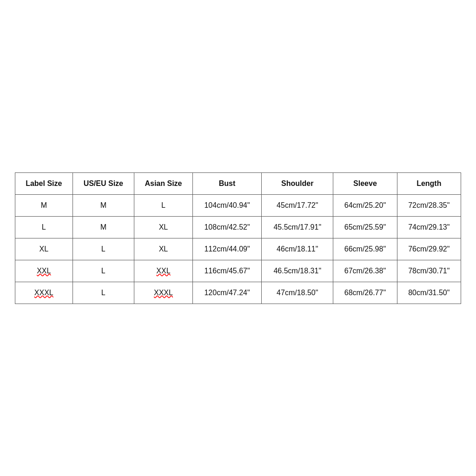 This screenshot has height=476, width=476. What do you see at coordinates (164, 227) in the screenshot?
I see `cell-asian_size-row1: XL` at bounding box center [164, 227].